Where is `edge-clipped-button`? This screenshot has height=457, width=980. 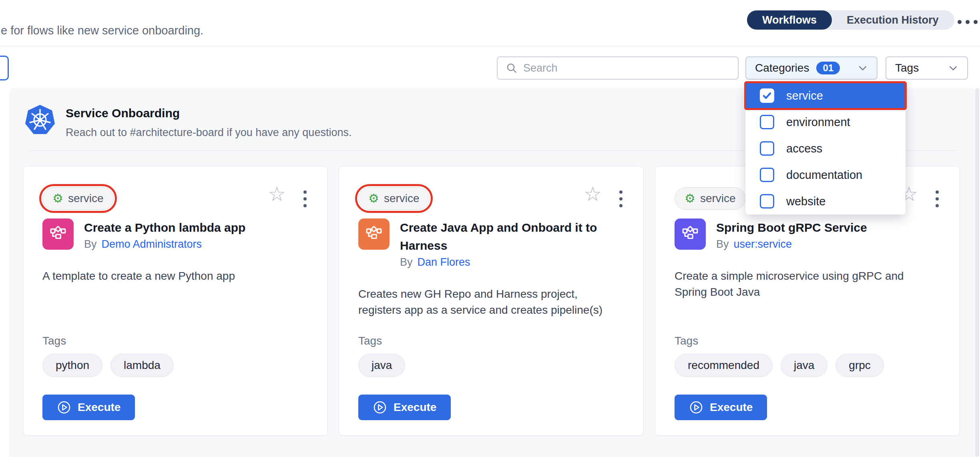 edge-clipped-button is located at coordinates (4, 68).